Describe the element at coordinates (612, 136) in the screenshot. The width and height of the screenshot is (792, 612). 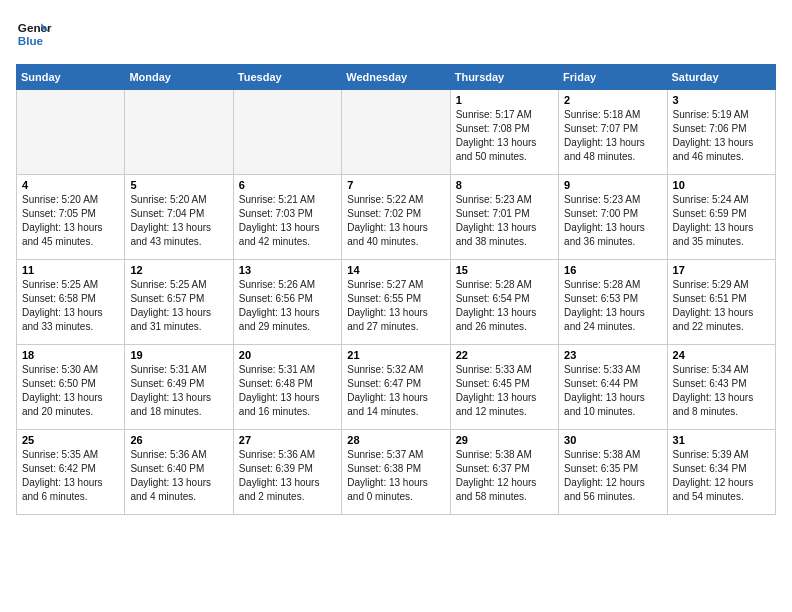
I see `day-info: Sunrise: 5:18 AM Sunset: 7:07 PM Dayligh…` at that location.